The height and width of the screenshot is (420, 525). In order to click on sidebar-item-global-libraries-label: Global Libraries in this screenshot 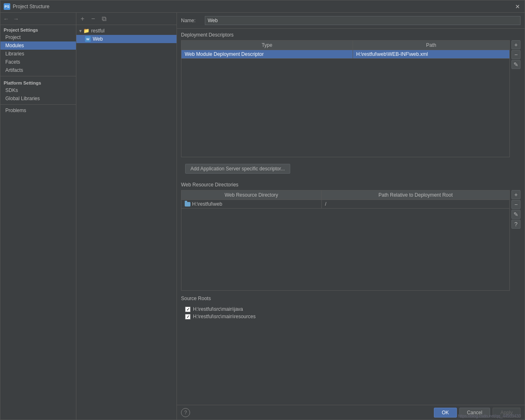, I will do `click(23, 99)`.